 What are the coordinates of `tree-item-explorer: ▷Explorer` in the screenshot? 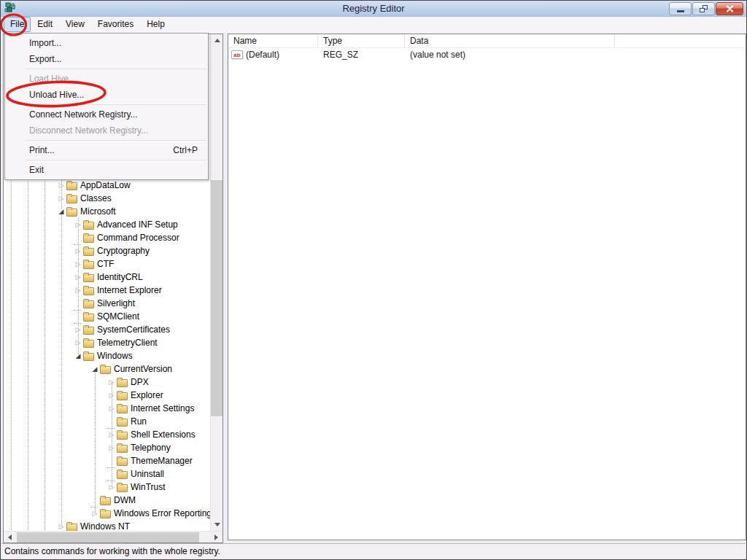 It's located at (136, 395).